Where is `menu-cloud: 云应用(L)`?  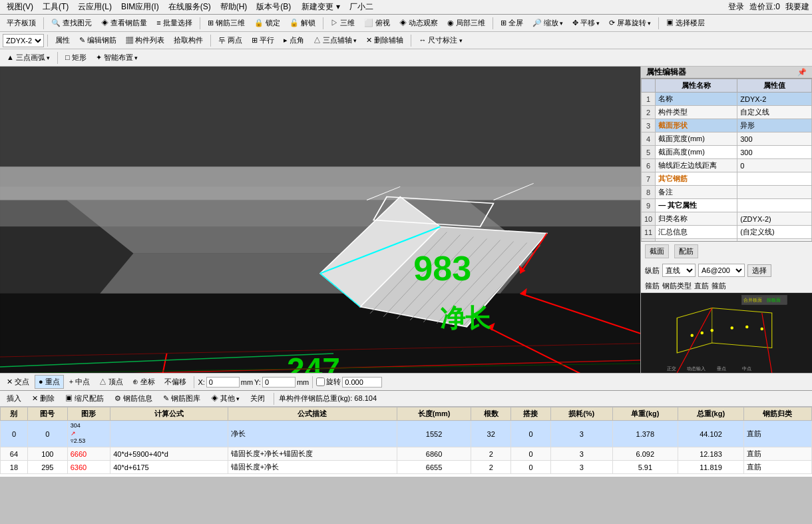
menu-cloud: 云应用(L) is located at coordinates (95, 7).